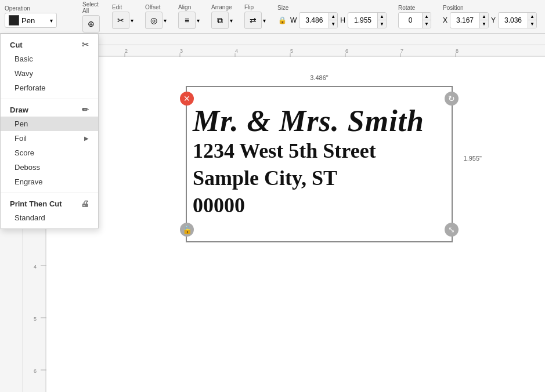 This screenshot has width=545, height=392. I want to click on measurement-top: 3.486", so click(319, 78).